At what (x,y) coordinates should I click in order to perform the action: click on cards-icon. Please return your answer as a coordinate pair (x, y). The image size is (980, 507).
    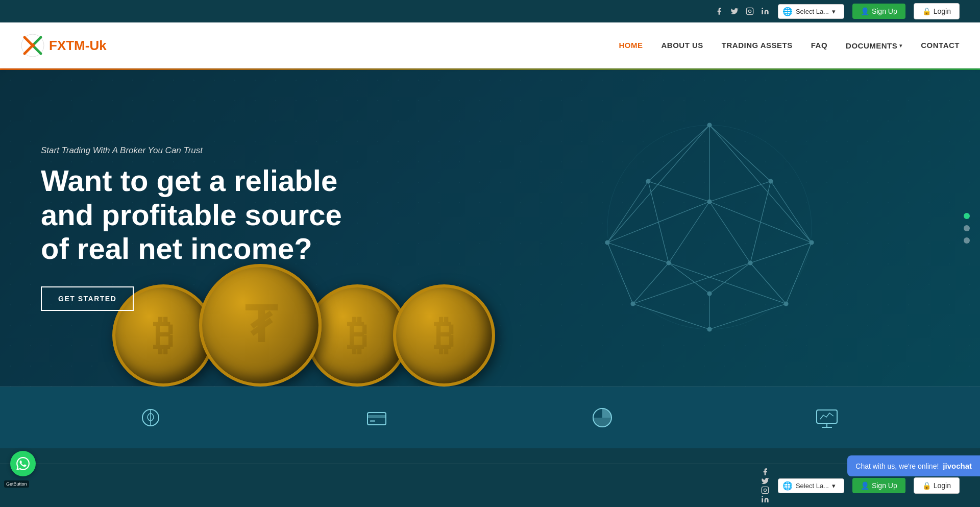
    Looking at the image, I should click on (378, 418).